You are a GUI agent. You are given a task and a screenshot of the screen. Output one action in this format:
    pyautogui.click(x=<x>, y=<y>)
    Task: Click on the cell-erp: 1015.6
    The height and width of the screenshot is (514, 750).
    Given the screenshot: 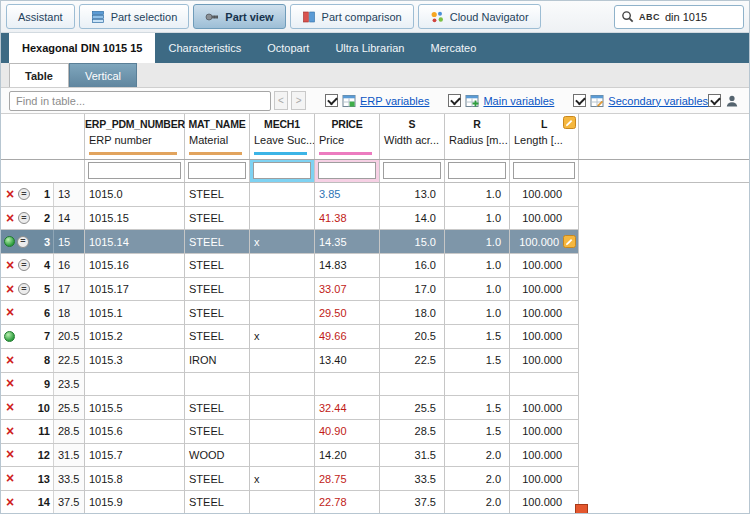 What is the action you would take?
    pyautogui.click(x=135, y=432)
    